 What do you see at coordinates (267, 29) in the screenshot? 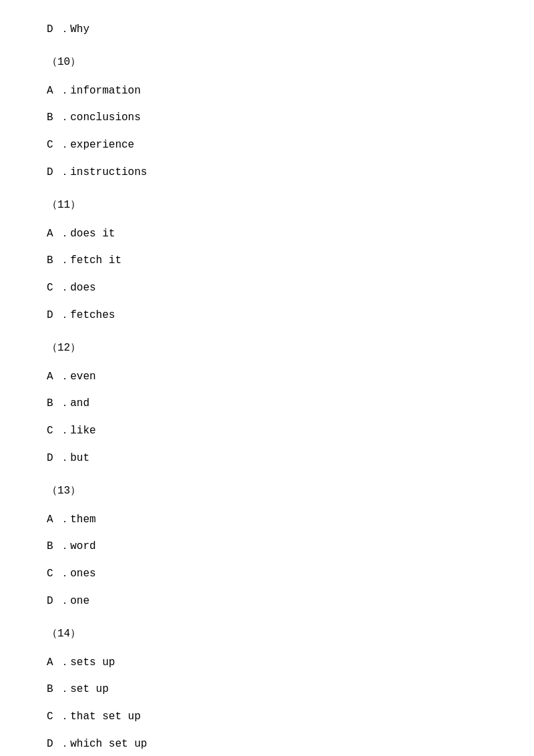
I see `option-item: D ．Why` at bounding box center [267, 29].